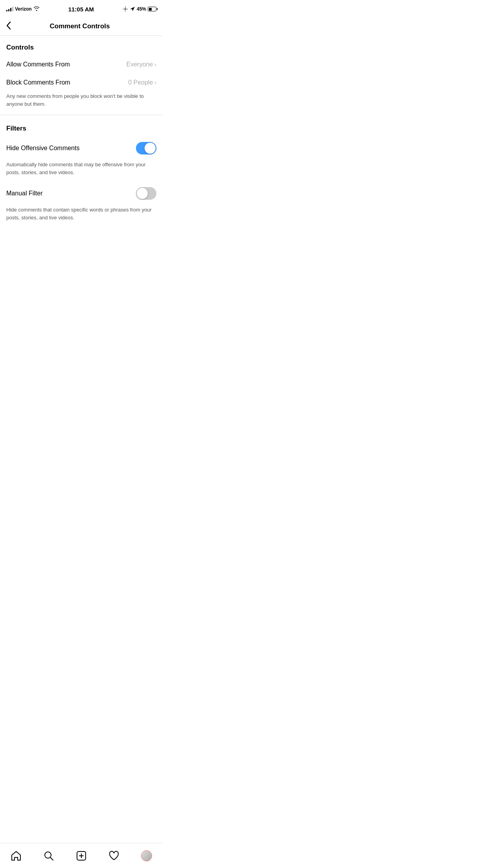 The width and height of the screenshot is (488, 868). Describe the element at coordinates (81, 193) in the screenshot. I see `manual-filter-row: Manual Filter` at that location.